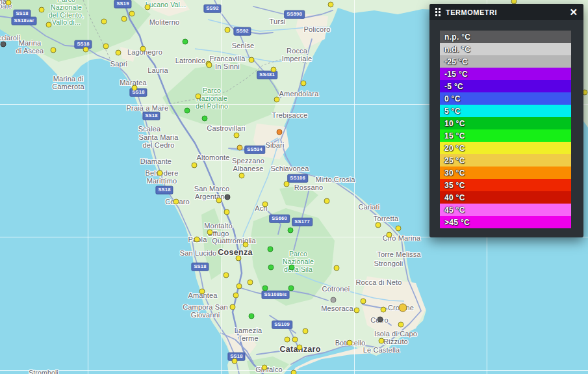 The width and height of the screenshot is (588, 374). What do you see at coordinates (505, 61) in the screenshot?
I see `legend-entry-25-c: -25 °C` at bounding box center [505, 61].